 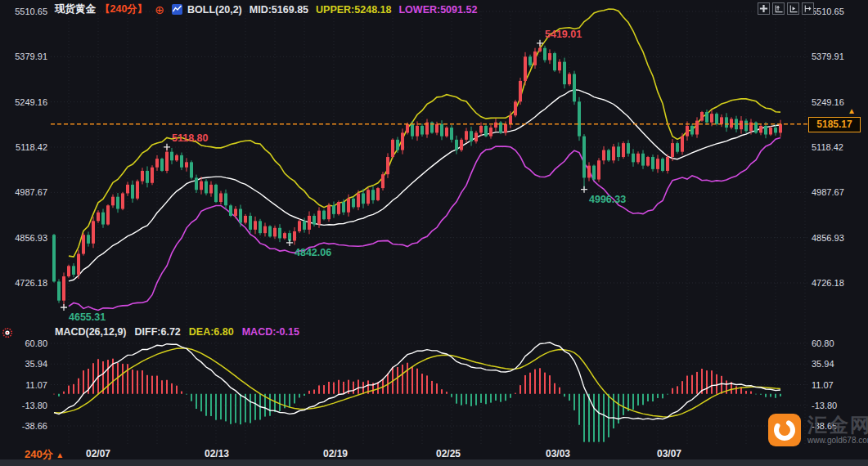 What do you see at coordinates (158, 332) in the screenshot?
I see `macd-diff-value: DIFF:6.72` at bounding box center [158, 332].